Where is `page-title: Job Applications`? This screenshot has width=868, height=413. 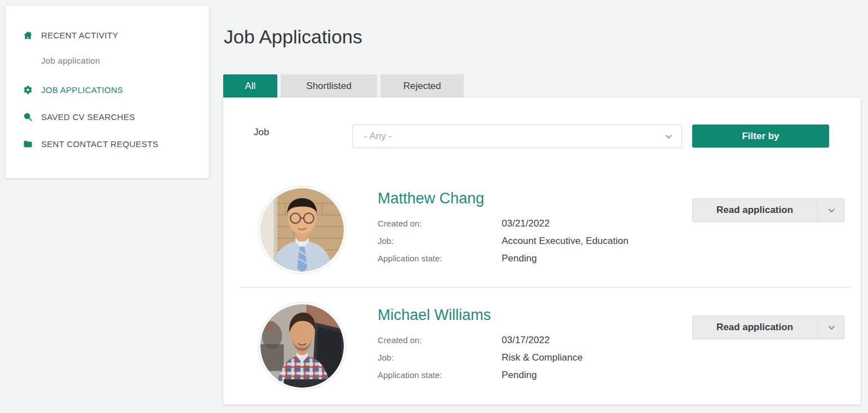
page-title: Job Applications is located at coordinates (293, 37).